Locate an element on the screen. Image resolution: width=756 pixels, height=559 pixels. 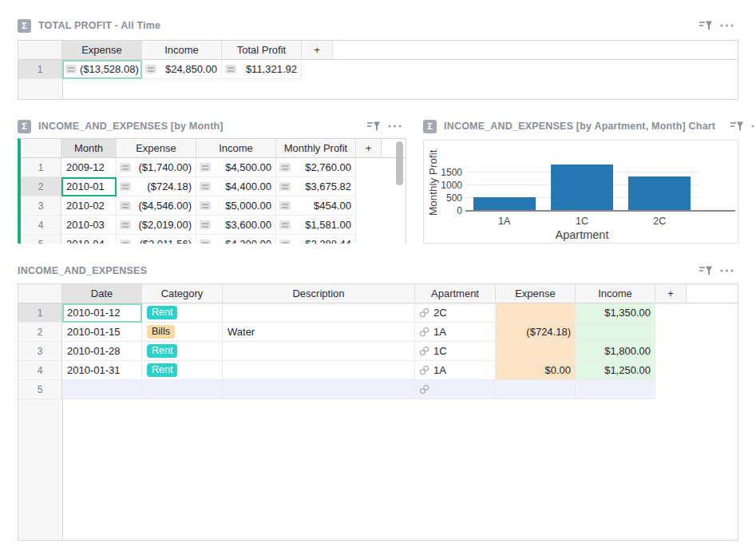
cell-apartment: 1C is located at coordinates (455, 351).